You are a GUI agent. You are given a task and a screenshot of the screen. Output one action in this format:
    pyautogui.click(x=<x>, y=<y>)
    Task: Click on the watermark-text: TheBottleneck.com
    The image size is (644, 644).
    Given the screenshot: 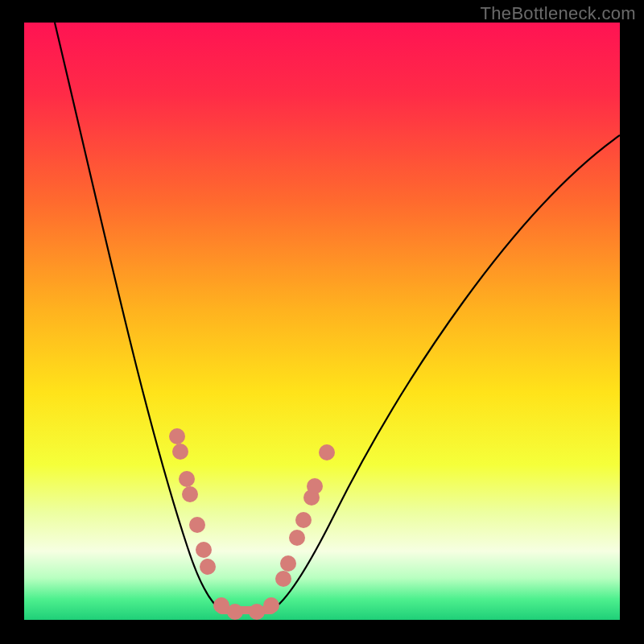 What is the action you would take?
    pyautogui.click(x=559, y=14)
    